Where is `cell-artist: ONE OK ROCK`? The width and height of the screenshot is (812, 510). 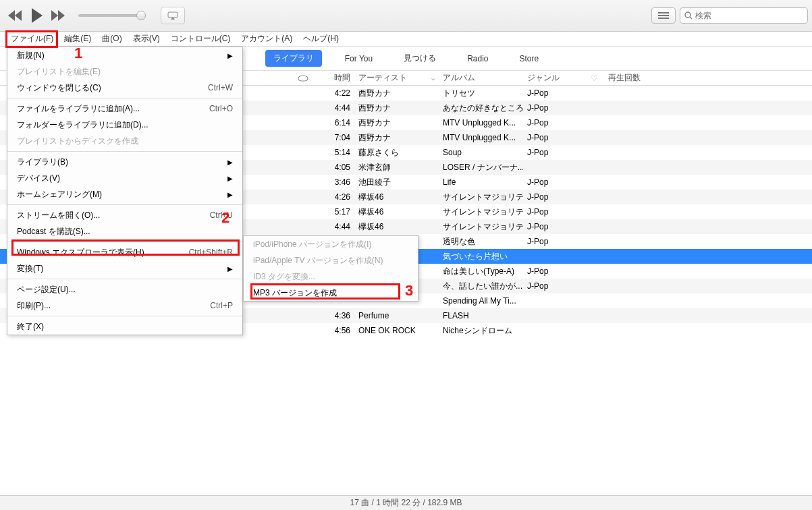
cell-artist: ONE OK ROCK is located at coordinates (397, 331).